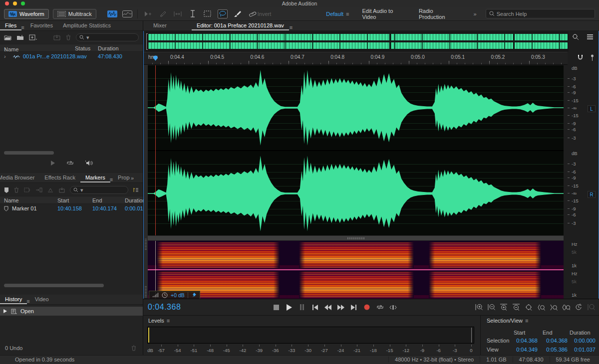 The width and height of the screenshot is (599, 364). I want to click on workspace-edit-audio-to-video: Edit Audio to Video, so click(384, 14).